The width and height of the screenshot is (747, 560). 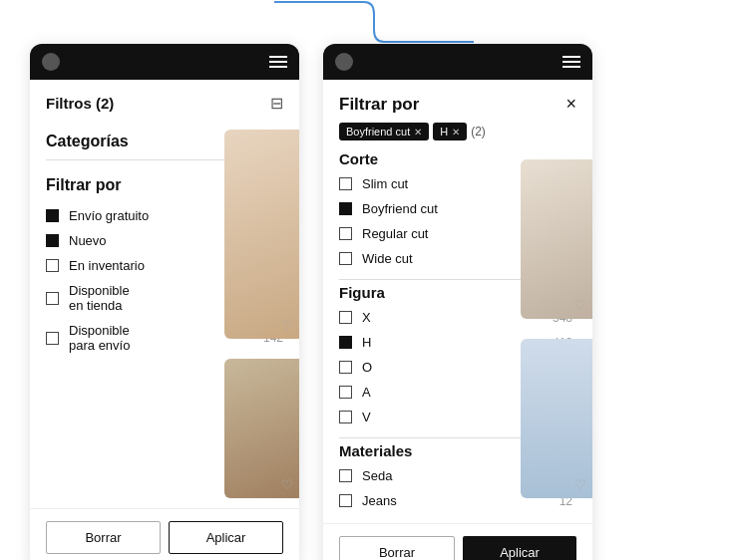 I want to click on left-phone-bar, so click(x=165, y=62).